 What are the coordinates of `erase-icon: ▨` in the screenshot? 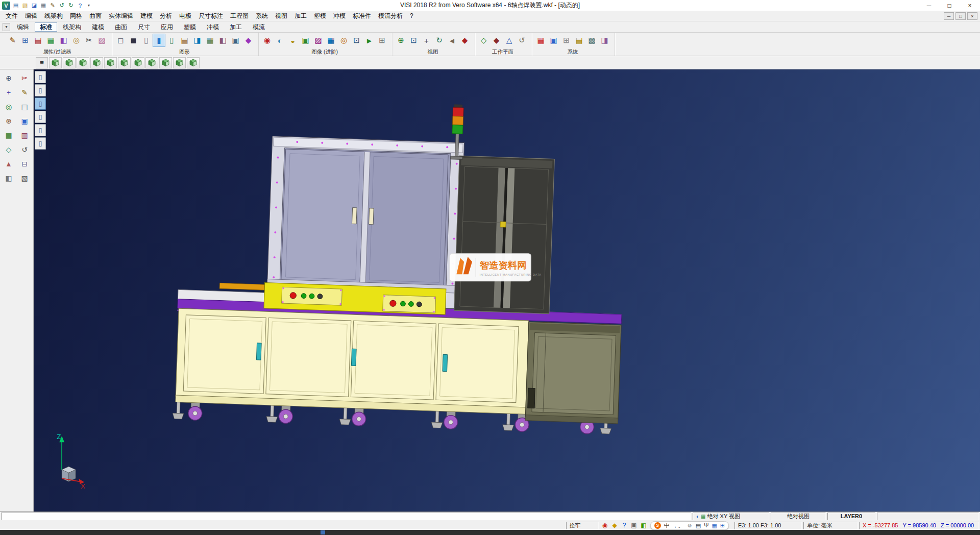 It's located at (102, 40).